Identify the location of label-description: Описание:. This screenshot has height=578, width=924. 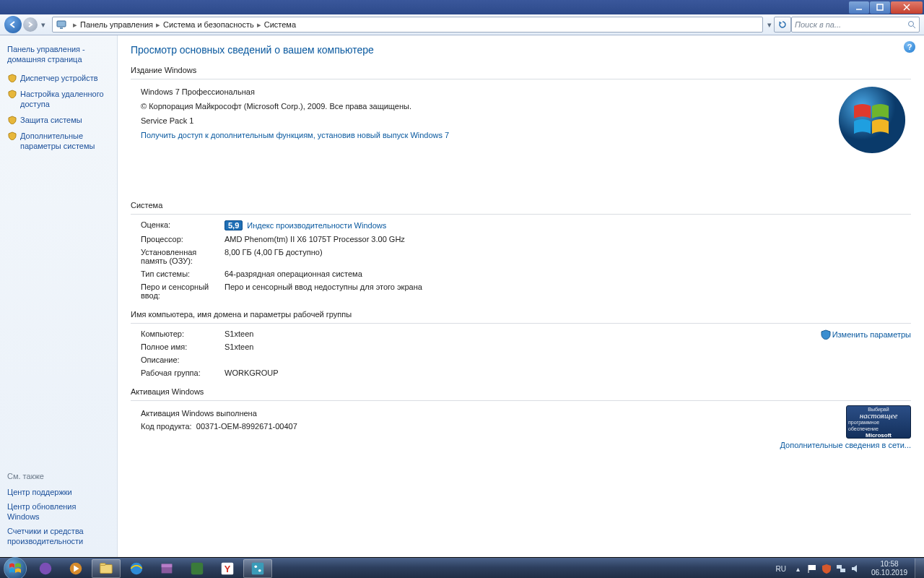
(183, 360).